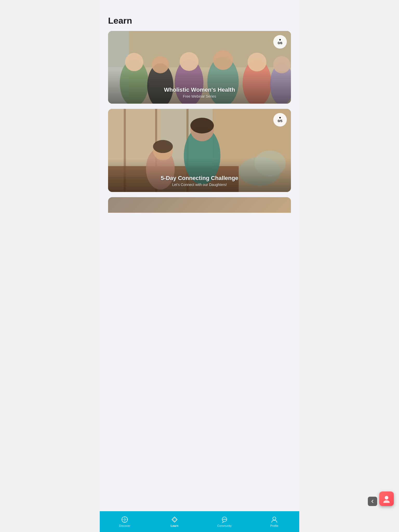  I want to click on partial-card-background, so click(200, 205).